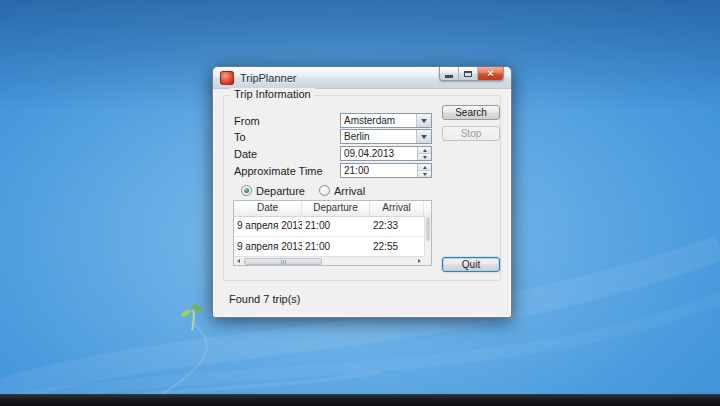 Image resolution: width=720 pixels, height=406 pixels. What do you see at coordinates (386, 120) in the screenshot?
I see `from-combobox: Amsterdam` at bounding box center [386, 120].